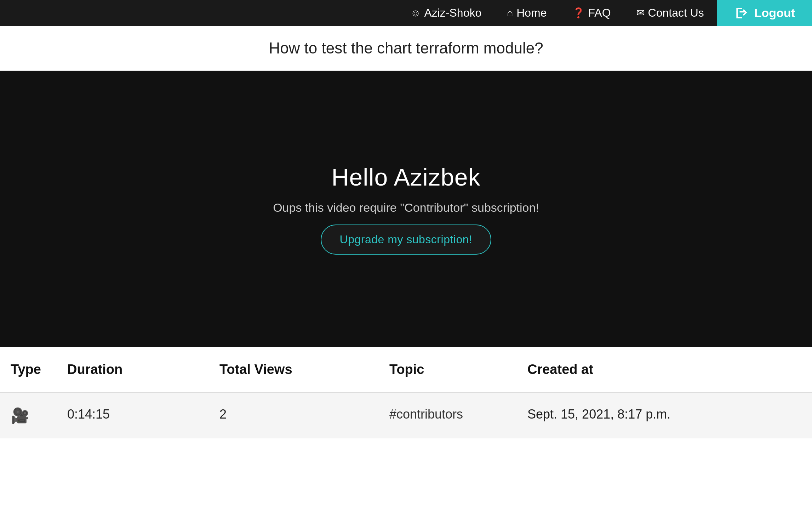 The width and height of the screenshot is (812, 517). I want to click on nav-home: ⌂ Home, so click(527, 13).